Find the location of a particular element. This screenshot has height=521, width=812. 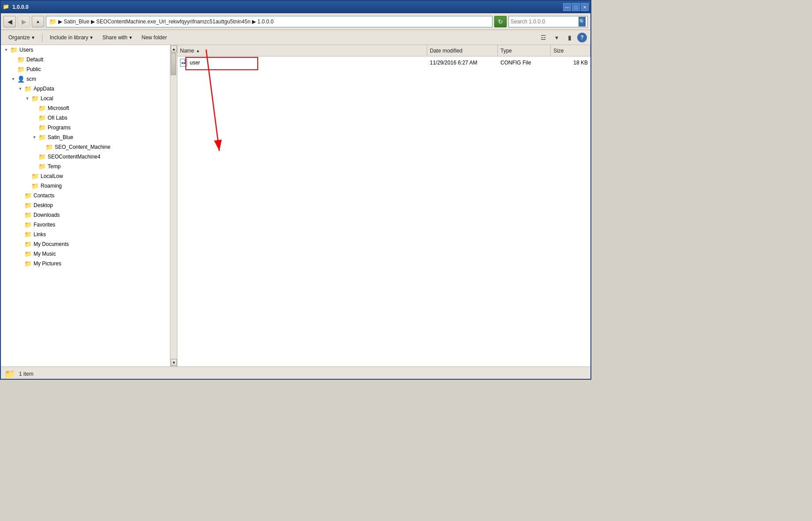

tree-item-links: 📁 Links is located at coordinates (86, 234).